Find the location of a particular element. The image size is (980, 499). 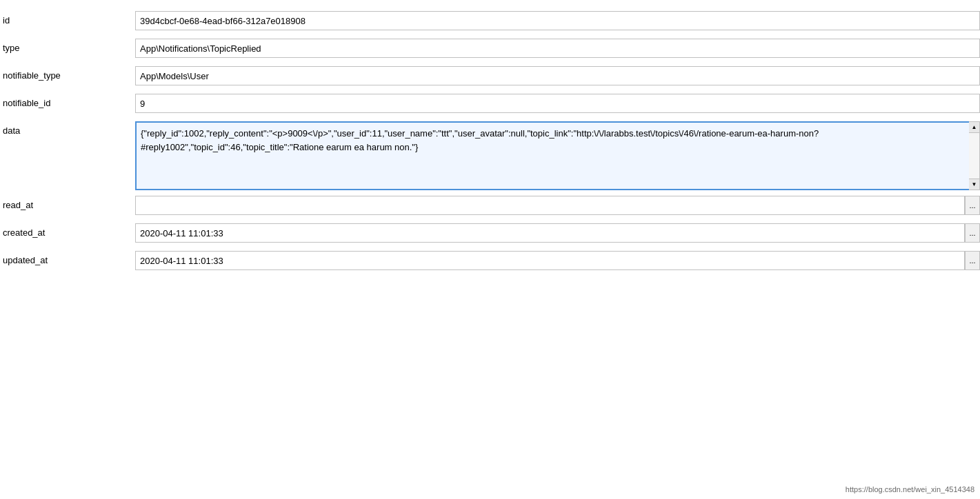

label-notifiable_type: notifiable_type is located at coordinates (68, 76).